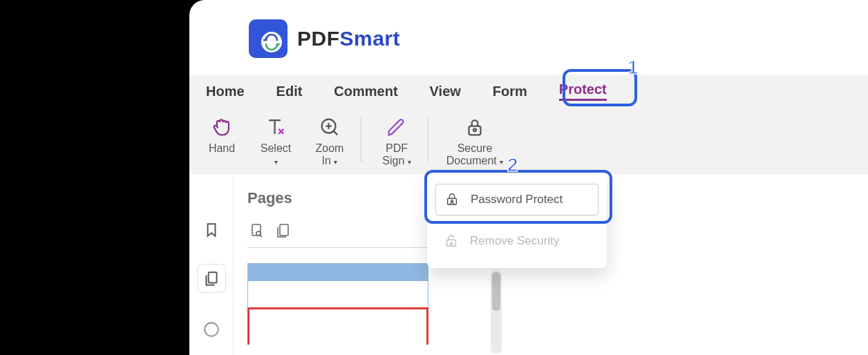 This screenshot has height=355, width=868. Describe the element at coordinates (211, 329) in the screenshot. I see `comment-icon` at that location.